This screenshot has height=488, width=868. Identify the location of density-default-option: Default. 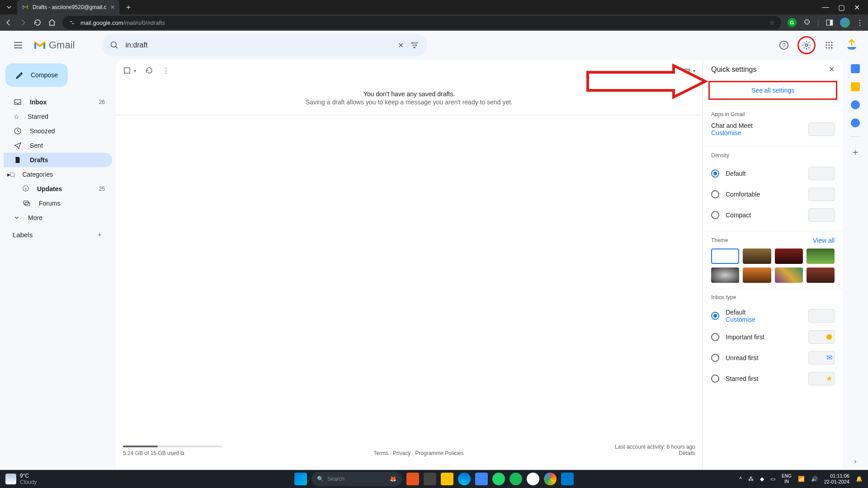
(773, 174).